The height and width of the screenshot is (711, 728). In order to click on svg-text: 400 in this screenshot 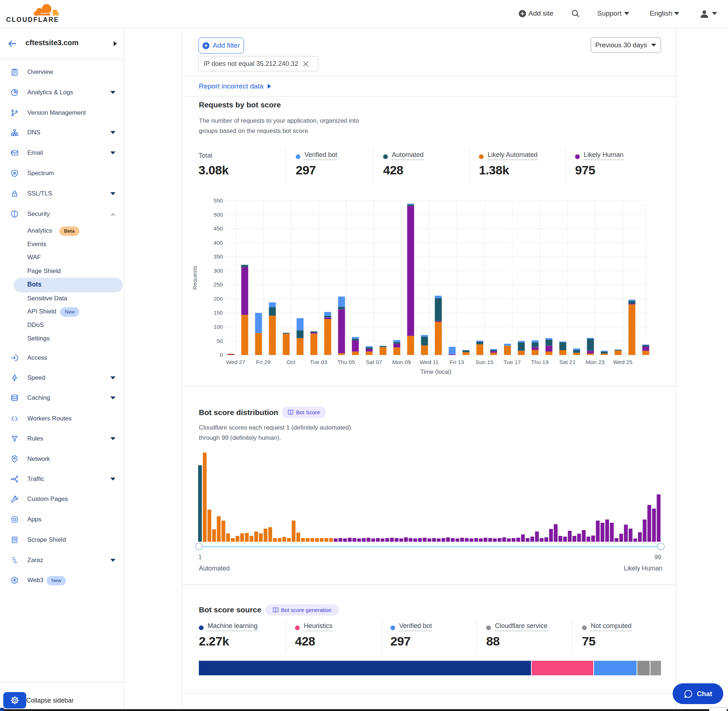, I will do `click(218, 243)`.